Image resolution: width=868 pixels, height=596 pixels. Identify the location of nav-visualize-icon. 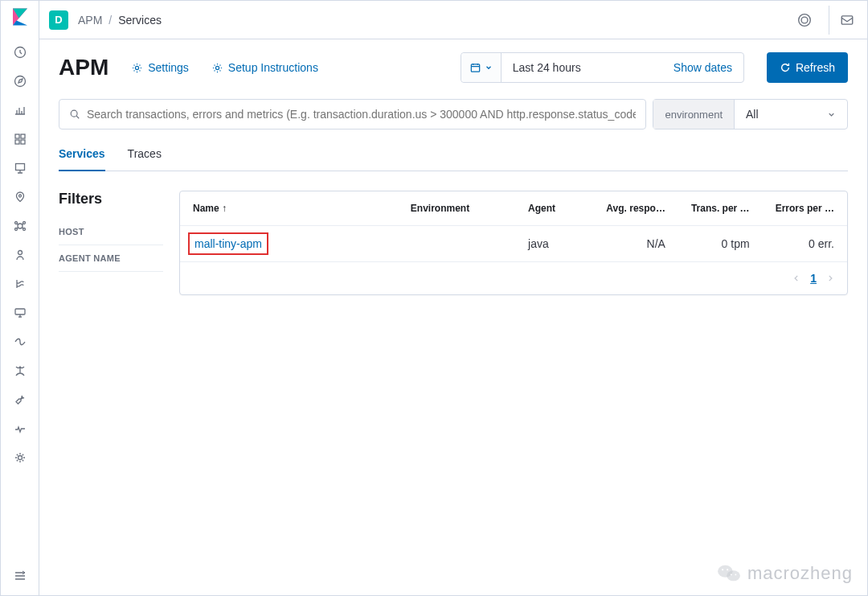
(20, 110).